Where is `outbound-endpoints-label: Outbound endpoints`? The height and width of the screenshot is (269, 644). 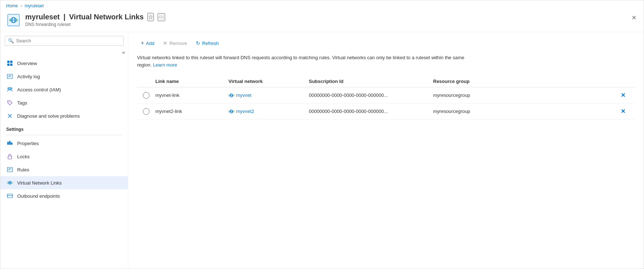 outbound-endpoints-label: Outbound endpoints is located at coordinates (39, 196).